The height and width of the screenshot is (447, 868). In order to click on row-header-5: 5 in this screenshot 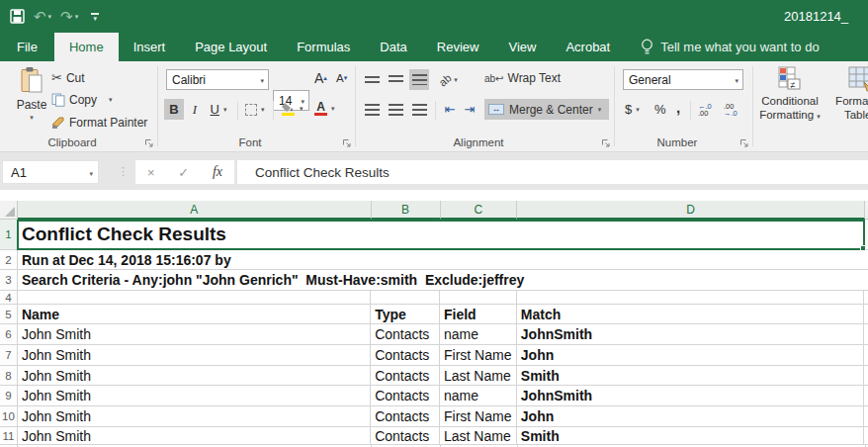, I will do `click(9, 314)`.